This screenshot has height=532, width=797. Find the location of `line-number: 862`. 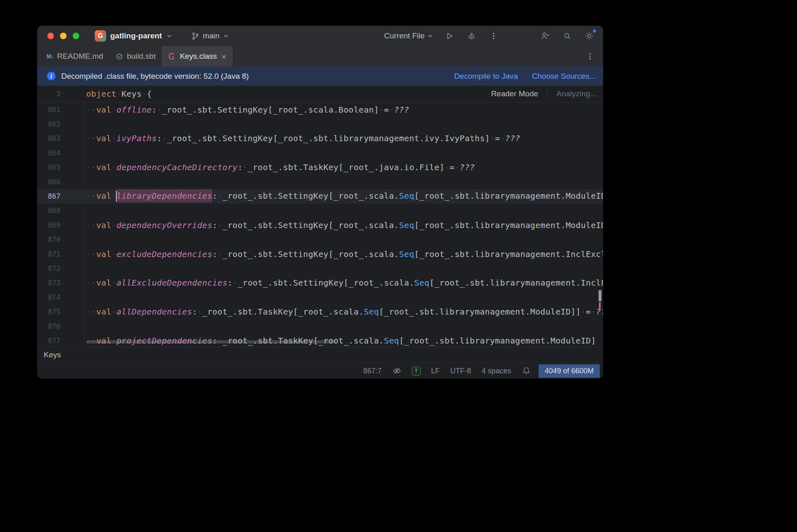

line-number: 862 is located at coordinates (62, 124).